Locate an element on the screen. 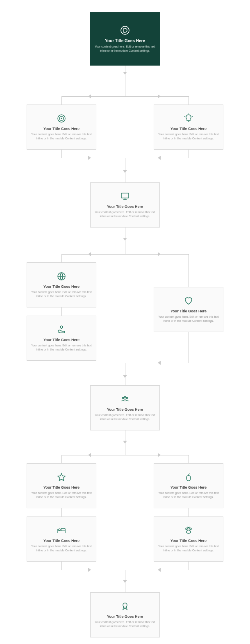 This screenshot has width=250, height=644. node-2a: Your Title Goes Here Your content goes h… is located at coordinates (61, 127).